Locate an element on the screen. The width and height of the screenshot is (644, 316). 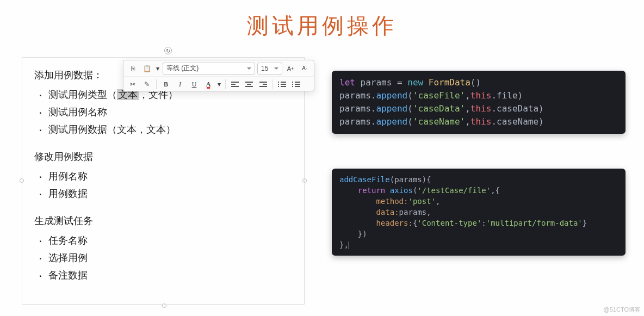
font-size-value: 15 is located at coordinates (264, 69).